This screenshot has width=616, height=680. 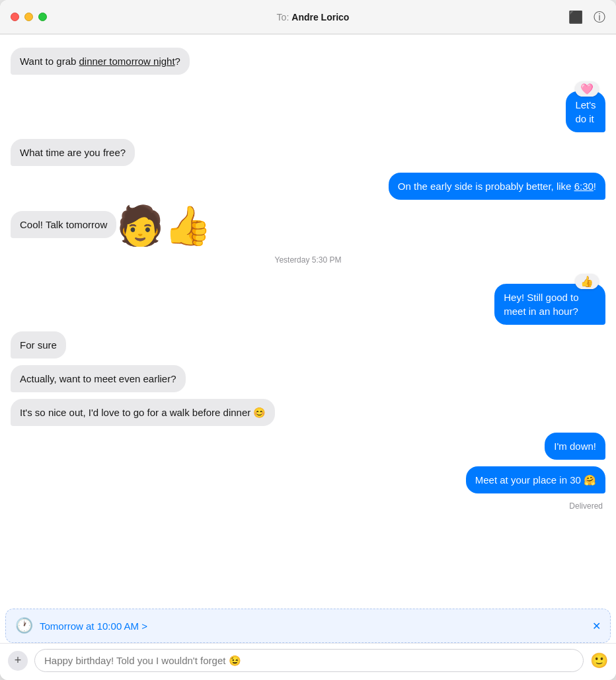 What do you see at coordinates (73, 152) in the screenshot?
I see `message-bubble: What time are you free?` at bounding box center [73, 152].